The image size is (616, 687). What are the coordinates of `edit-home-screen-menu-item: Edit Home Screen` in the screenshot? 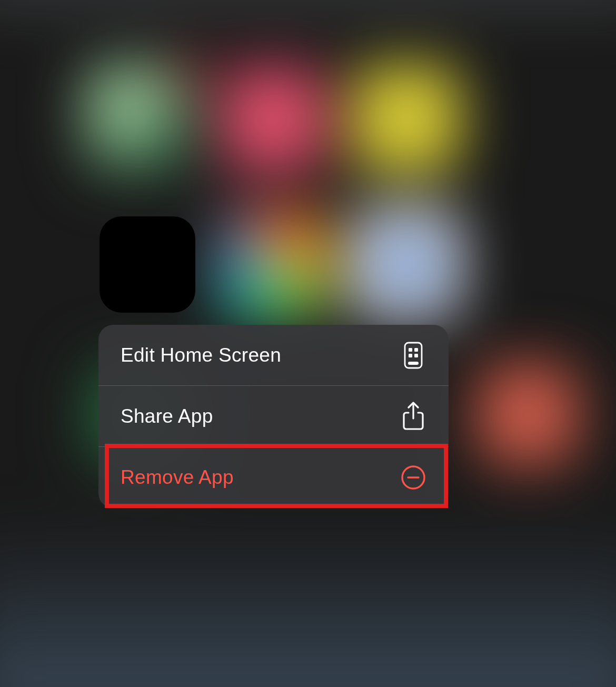 It's located at (274, 355).